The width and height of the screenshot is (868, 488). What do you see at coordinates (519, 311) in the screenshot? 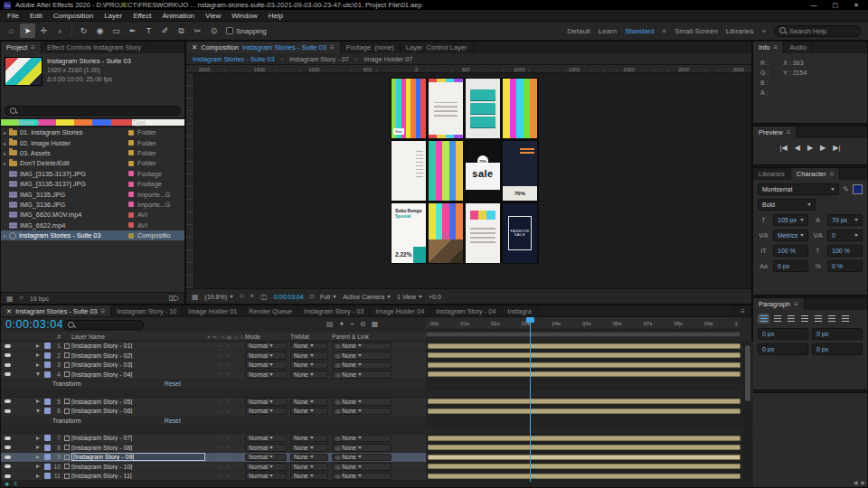
I see `timeline-tab: Instagra` at bounding box center [519, 311].